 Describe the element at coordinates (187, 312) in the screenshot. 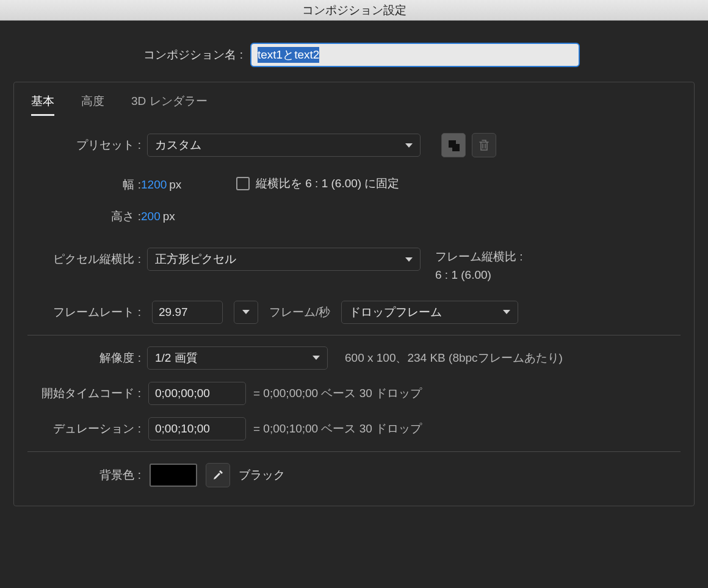

I see `framerate-input: 29.97` at that location.